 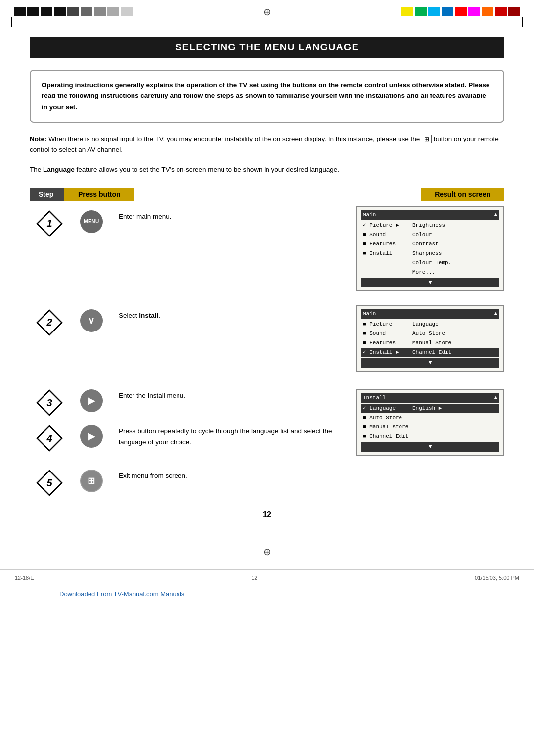 What do you see at coordinates (430, 283) in the screenshot?
I see `screen1-bottom-arrow: ▼` at bounding box center [430, 283].